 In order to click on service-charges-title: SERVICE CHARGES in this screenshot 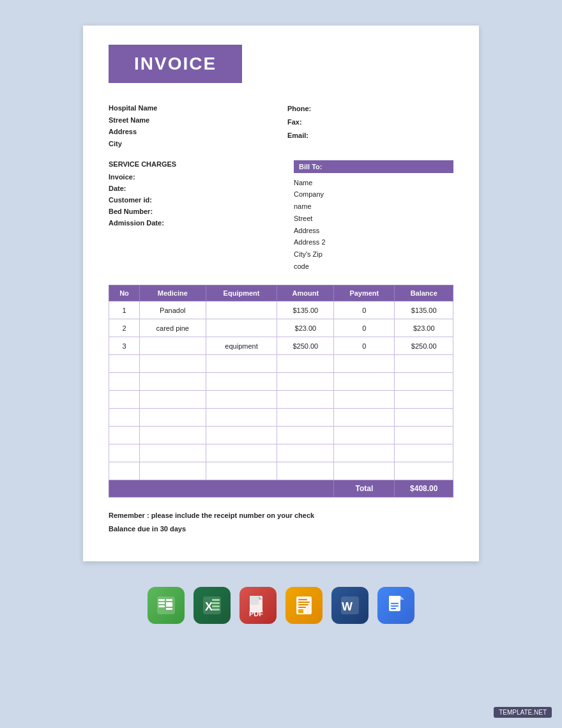, I will do `click(188, 164)`.